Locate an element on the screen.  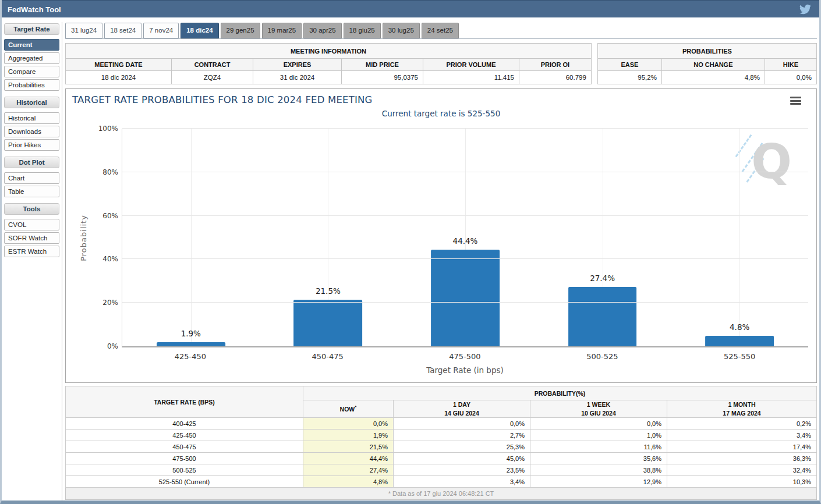
tab-31-lug24: 31 lug24 is located at coordinates (84, 30).